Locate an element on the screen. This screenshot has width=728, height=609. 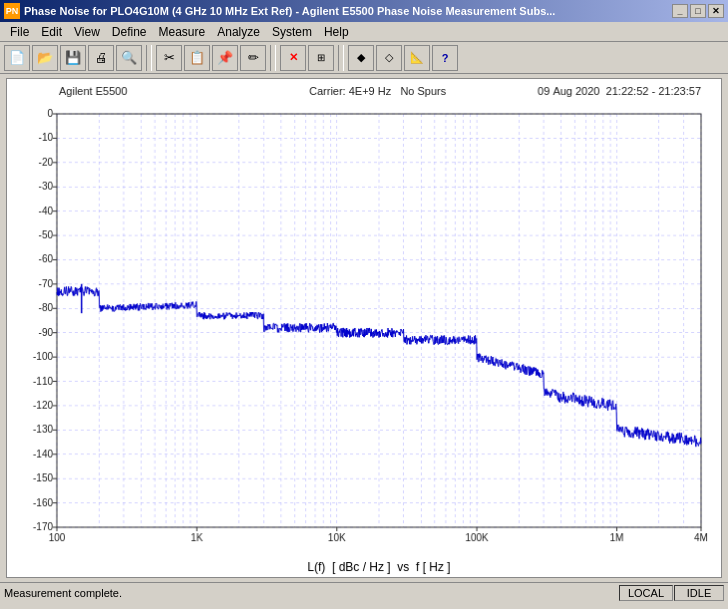
status-local: LOCAL is located at coordinates (646, 593).